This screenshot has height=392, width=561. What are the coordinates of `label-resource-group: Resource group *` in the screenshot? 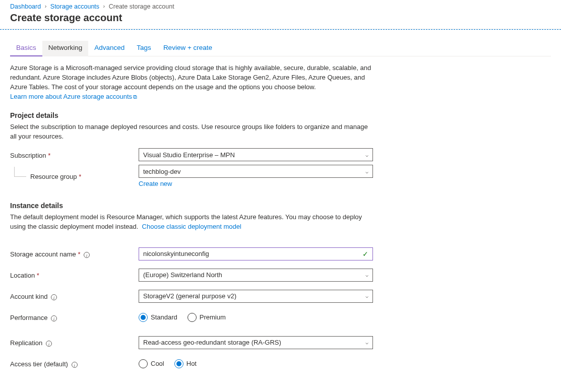 It's located at (75, 176).